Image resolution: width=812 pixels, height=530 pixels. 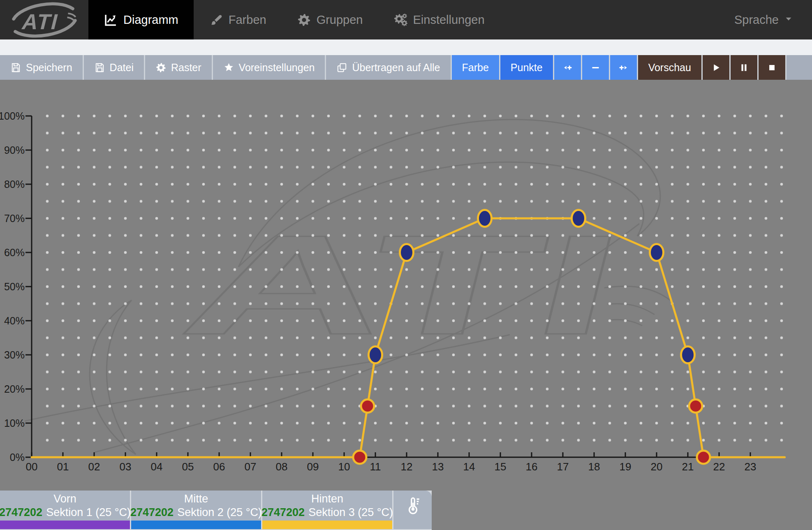 I want to click on nav-item-diagramm: Diagramm, so click(x=141, y=20).